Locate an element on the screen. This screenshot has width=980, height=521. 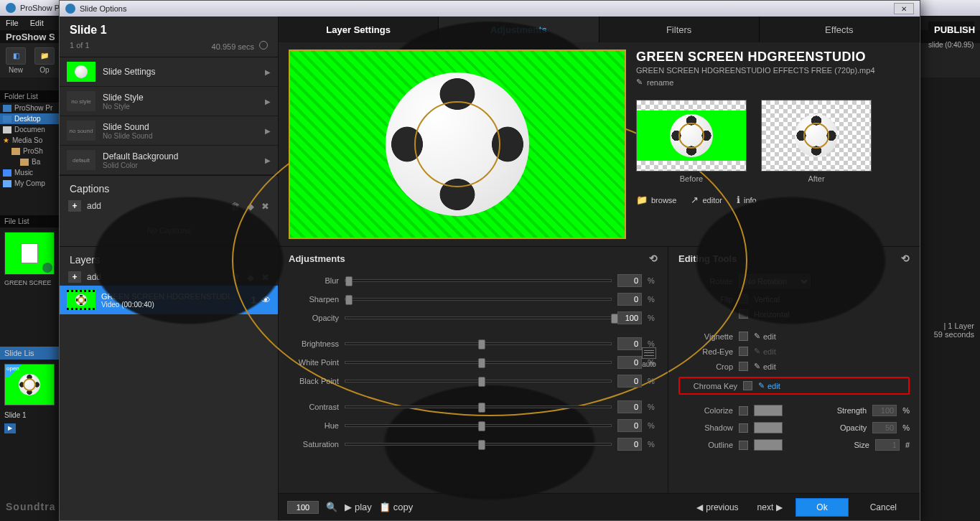
folder-item: Ba is located at coordinates (29, 162).